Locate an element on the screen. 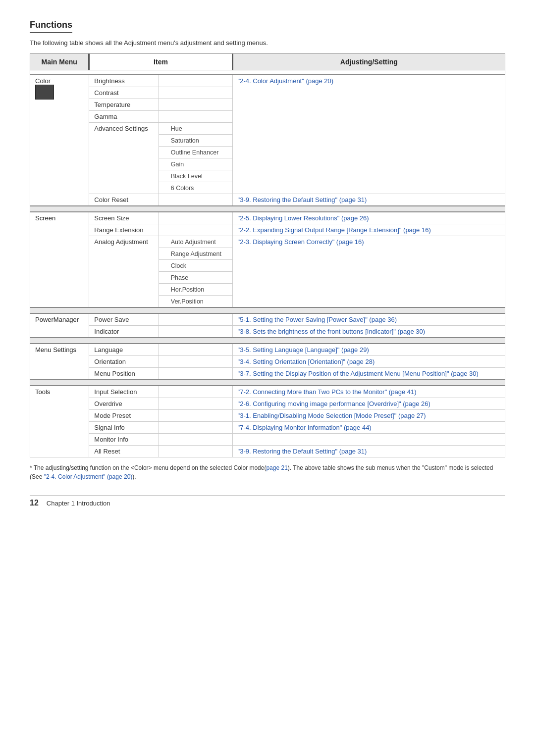 The image size is (535, 756). tools-section-start: Tools Input Selection "7-2. Connecting M… is located at coordinates (268, 392).